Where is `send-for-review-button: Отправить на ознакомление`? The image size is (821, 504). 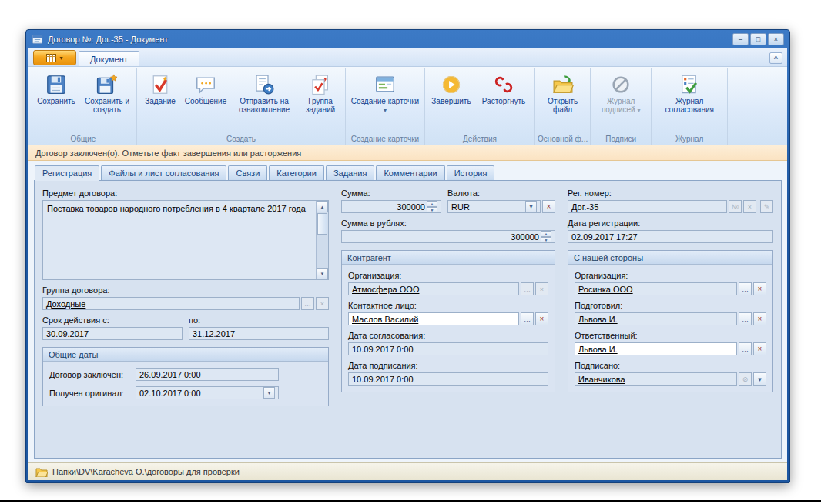 send-for-review-button: Отправить на ознакомление is located at coordinates (264, 92).